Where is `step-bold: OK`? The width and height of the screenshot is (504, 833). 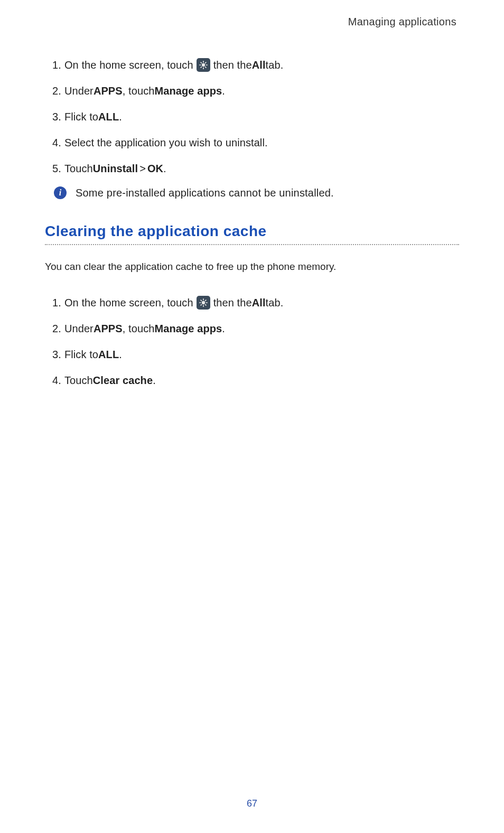
step-bold: OK is located at coordinates (155, 169).